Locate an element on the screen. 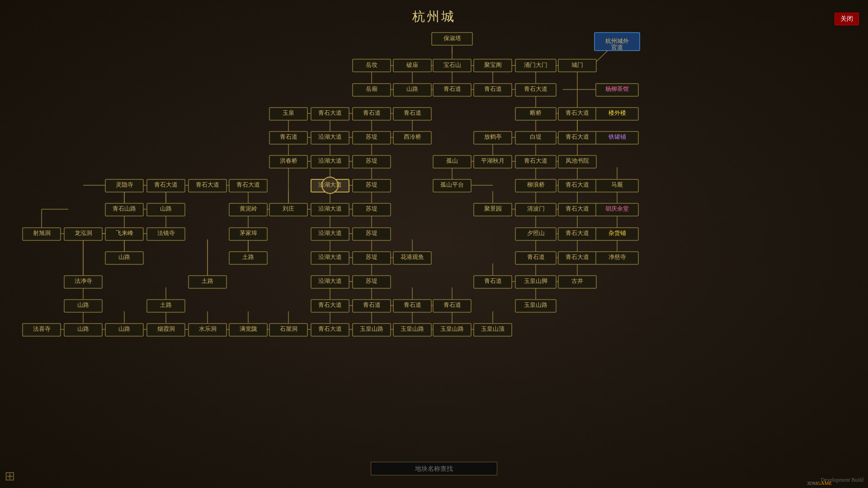 Image resolution: width=868 pixels, height=488 pixels. svg-text: 铁罐铺 is located at coordinates (617, 136).